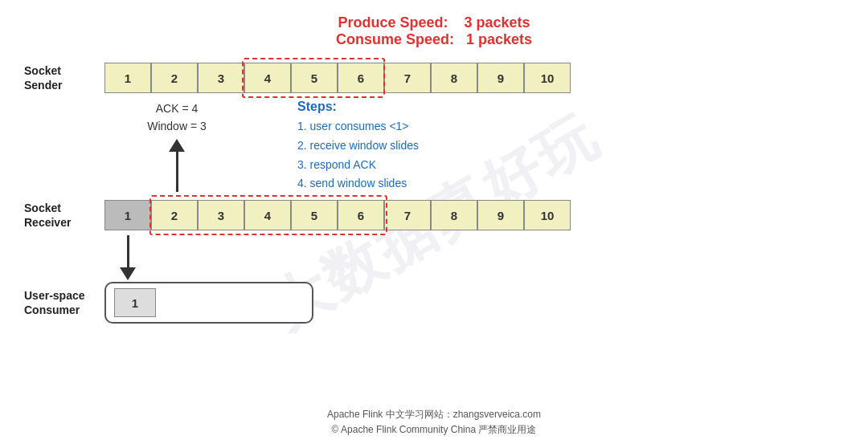  I want to click on steps-list: 1. user consumes <1> 2. receive window s…, so click(571, 156).